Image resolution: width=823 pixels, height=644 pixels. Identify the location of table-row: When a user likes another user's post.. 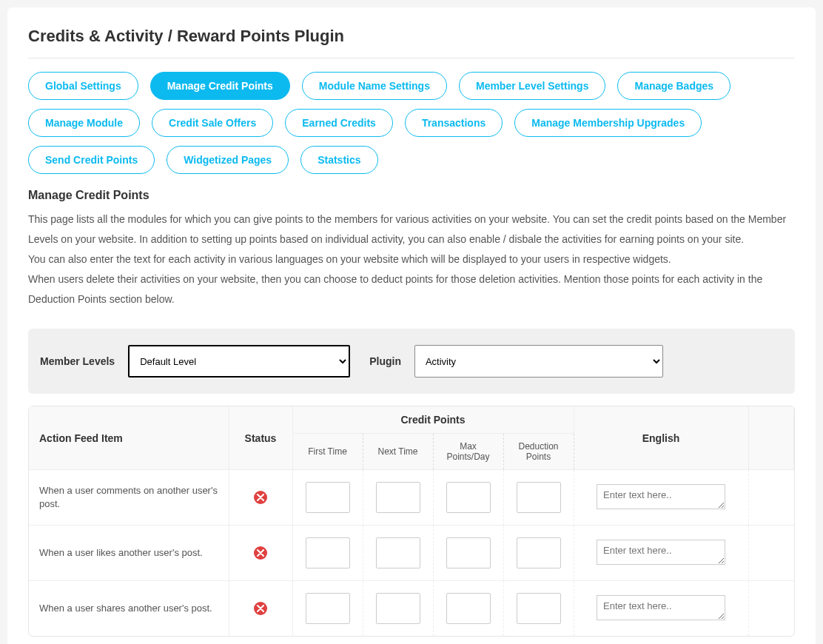
(412, 554).